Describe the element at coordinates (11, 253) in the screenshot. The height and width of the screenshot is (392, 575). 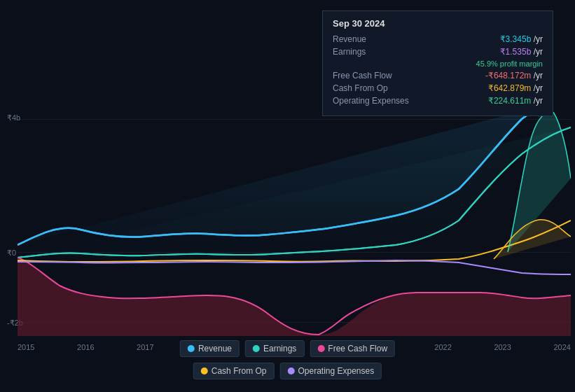
I see `y-label-mid: ₹0` at that location.